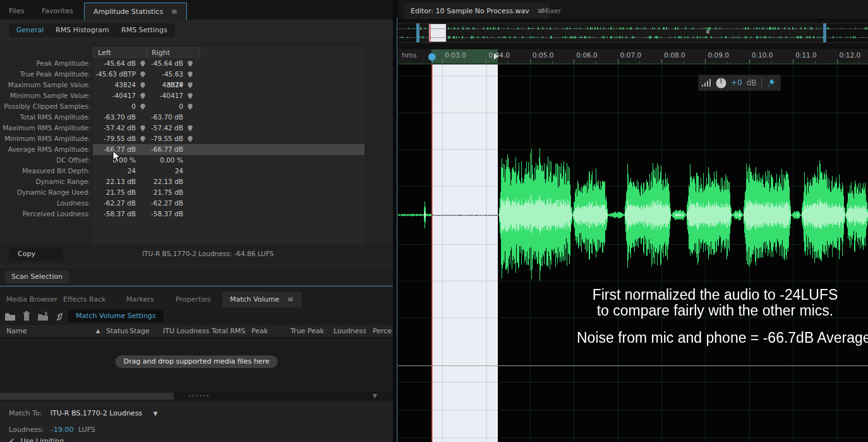  What do you see at coordinates (455, 55) in the screenshot?
I see `ruler-tick-label: 0:03.0` at bounding box center [455, 55].